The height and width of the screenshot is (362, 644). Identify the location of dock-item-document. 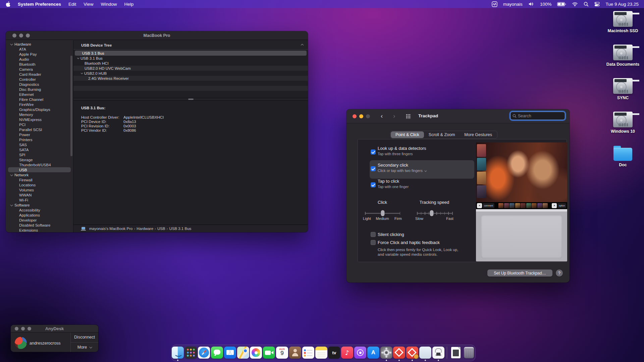
(455, 354).